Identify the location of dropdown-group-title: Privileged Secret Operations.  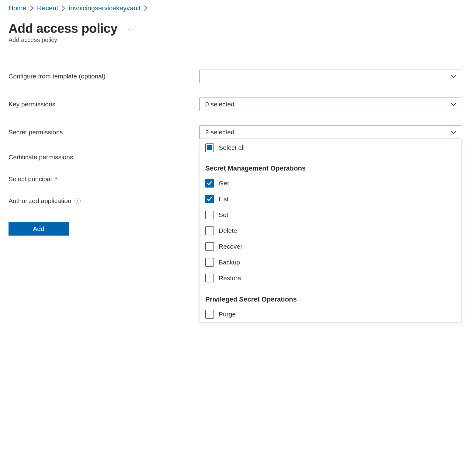
(331, 297).